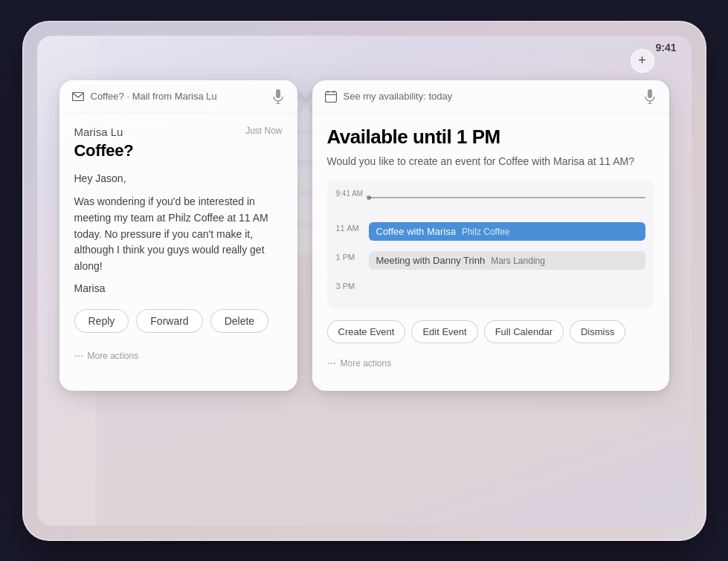 This screenshot has width=728, height=561. I want to click on dismiss-button: Dismiss, so click(598, 331).